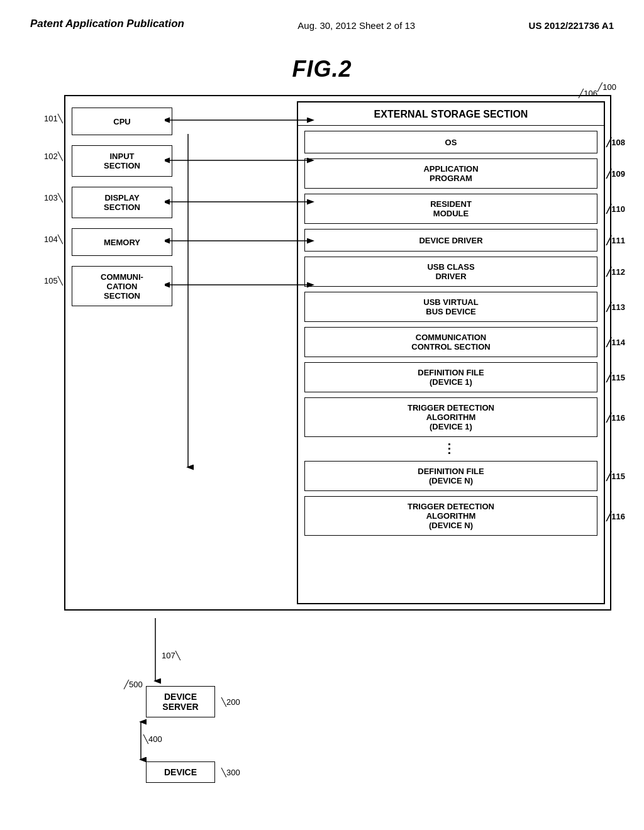 This screenshot has width=644, height=830. What do you see at coordinates (451, 377) in the screenshot?
I see `storage-def-file-1: DEFINITION FILE (DEVICE 1) ╱115` at bounding box center [451, 377].